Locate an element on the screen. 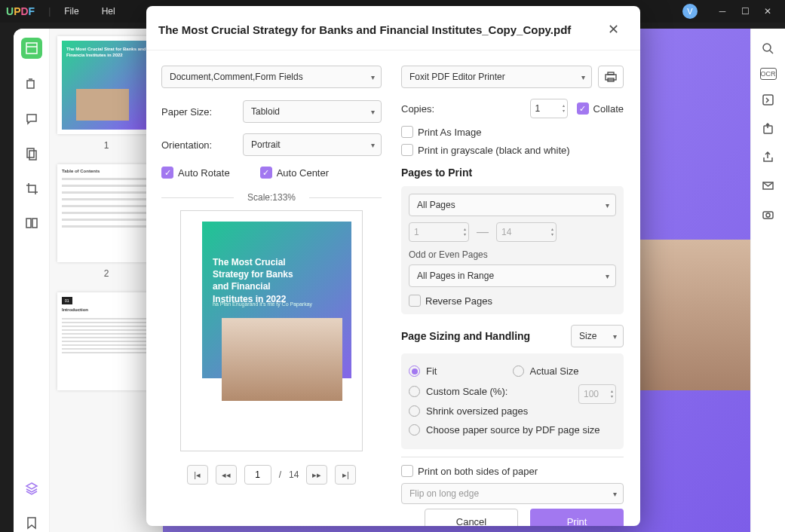  minimize-button: ─ is located at coordinates (722, 11).